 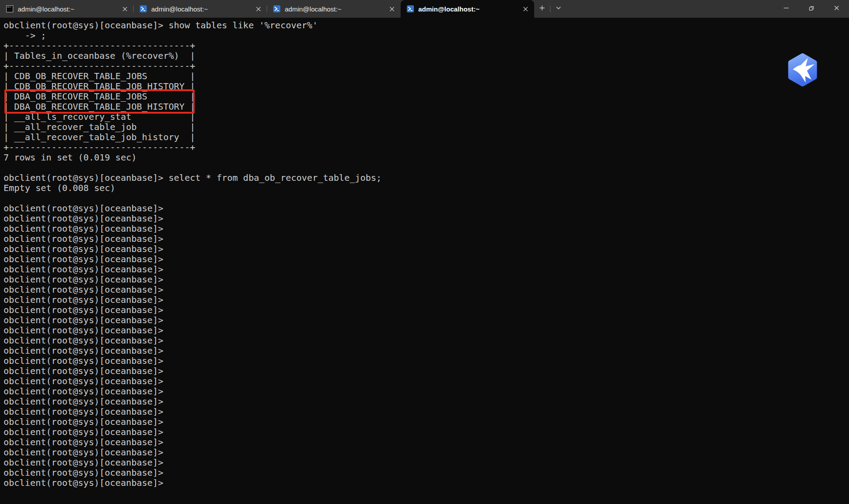 I want to click on terminal-line: 7 rows in set (0.019 sec), so click(x=426, y=157).